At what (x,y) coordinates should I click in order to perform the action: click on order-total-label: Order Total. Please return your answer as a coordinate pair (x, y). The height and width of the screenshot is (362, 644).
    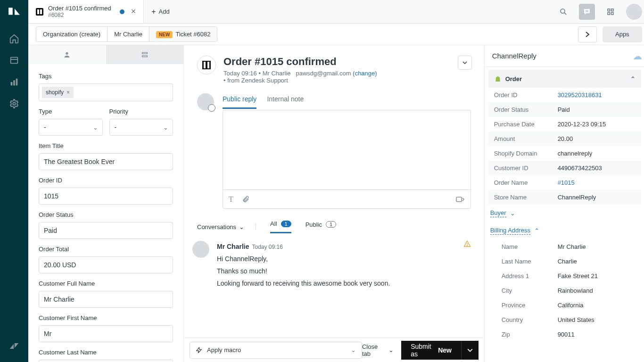
    Looking at the image, I should click on (106, 249).